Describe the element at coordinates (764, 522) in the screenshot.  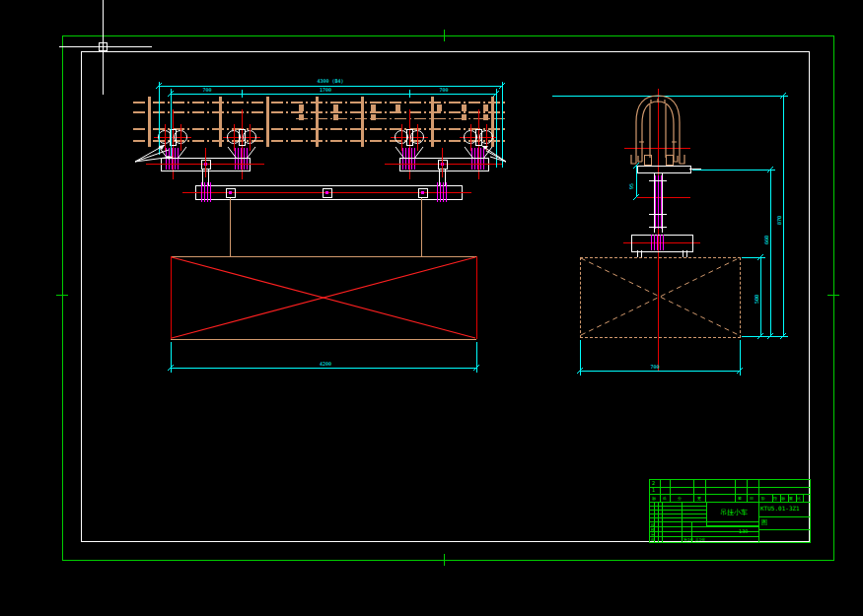
I see `tb-stage-mark: 图` at that location.